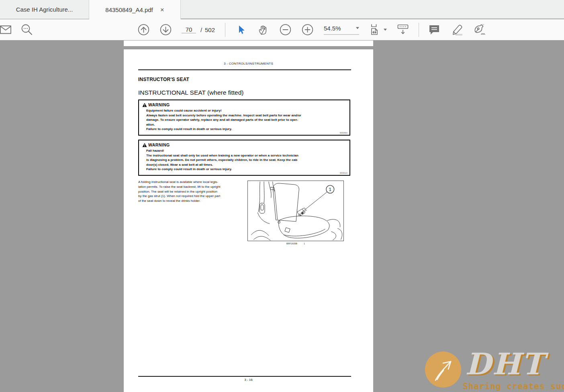 This screenshot has height=392, width=564. What do you see at coordinates (189, 30) in the screenshot?
I see `page-number-field` at bounding box center [189, 30].